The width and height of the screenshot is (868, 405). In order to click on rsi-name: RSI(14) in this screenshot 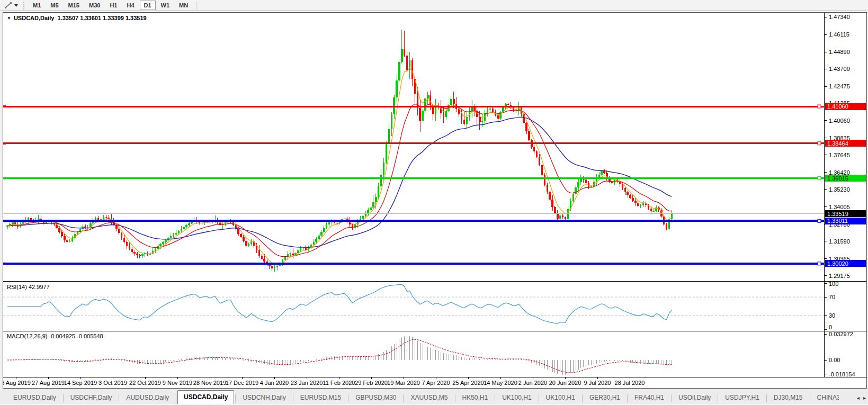, I will do `click(17, 287)`.